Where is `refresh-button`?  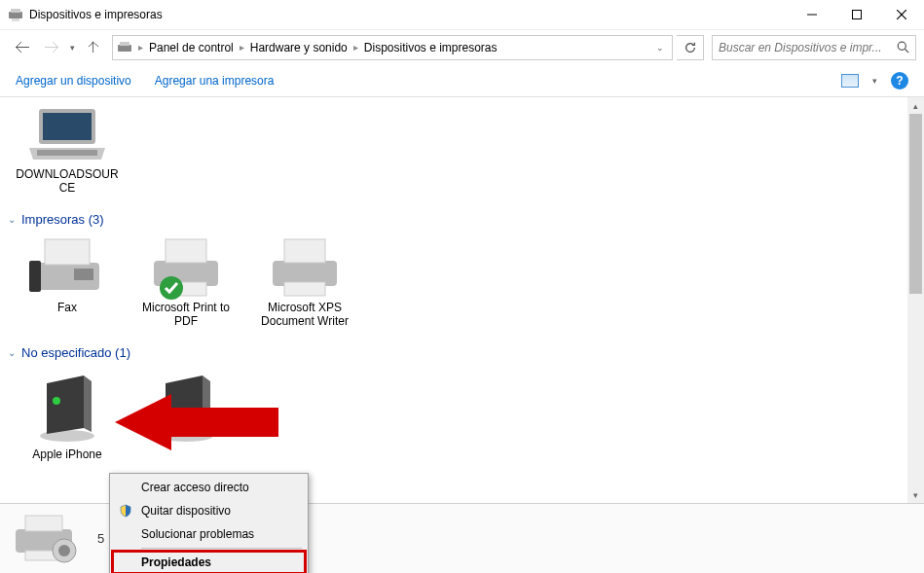 refresh-button is located at coordinates (690, 48).